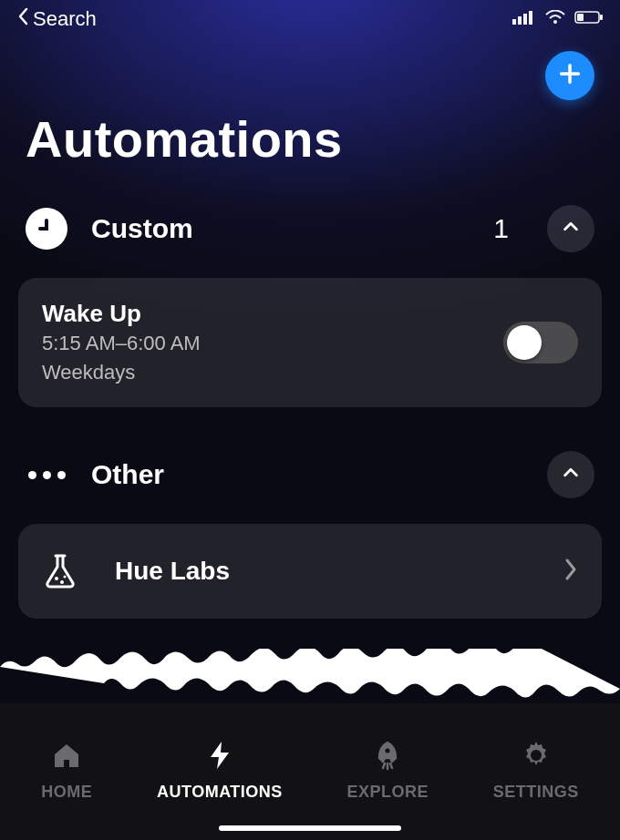 The width and height of the screenshot is (620, 840). I want to click on page-title: Automations, so click(310, 153).